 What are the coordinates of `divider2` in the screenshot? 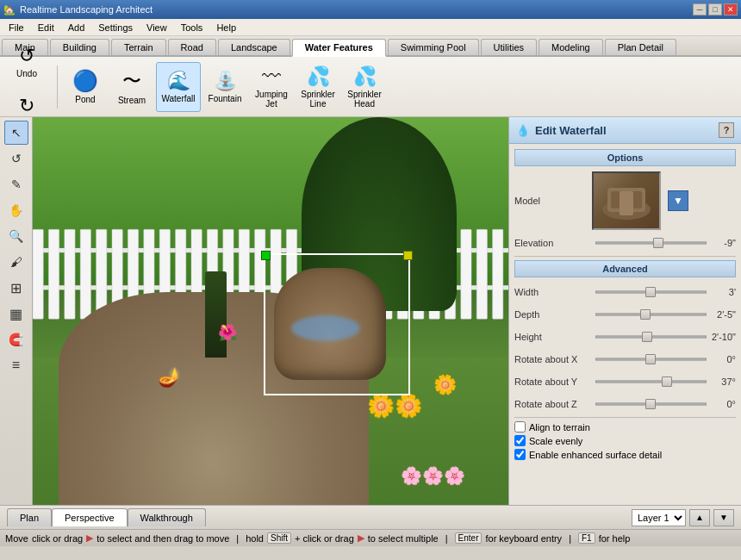 It's located at (626, 417).